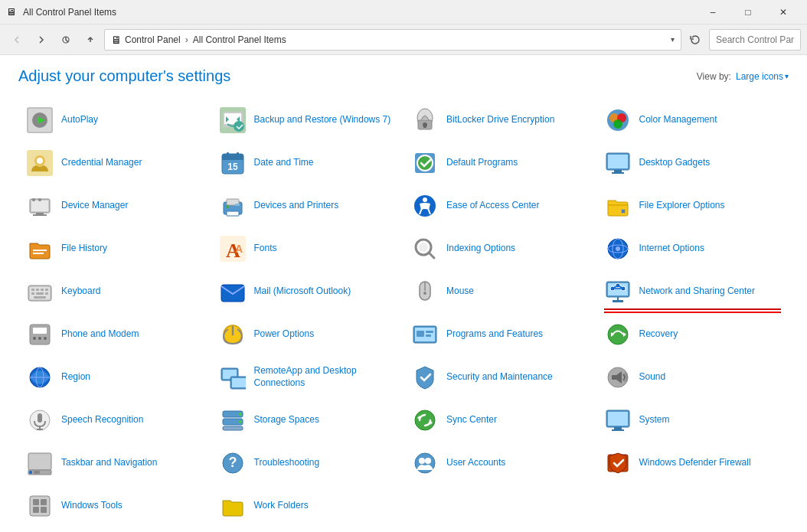 The image size is (807, 532). Describe the element at coordinates (308, 377) in the screenshot. I see `control-item-remoteapp: RemoteApp and Desktop Connections` at that location.